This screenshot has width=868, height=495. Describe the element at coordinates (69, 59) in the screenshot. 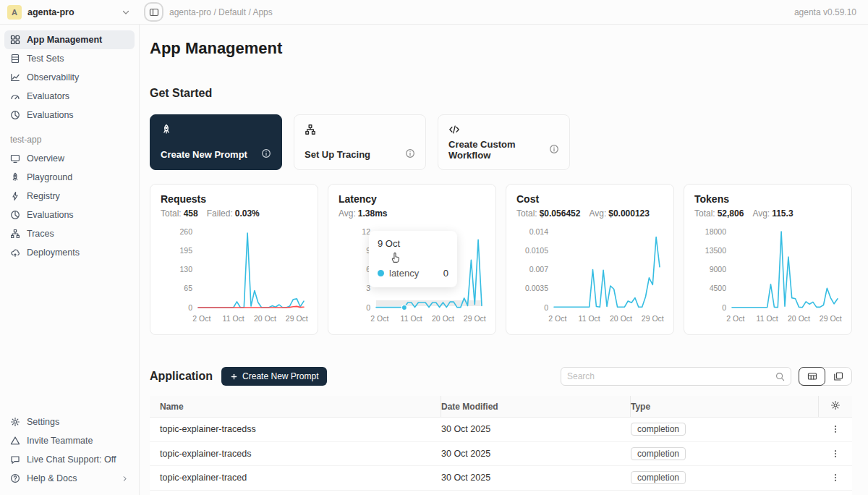

I see `sidebar-item-test-sets: Test Sets` at that location.